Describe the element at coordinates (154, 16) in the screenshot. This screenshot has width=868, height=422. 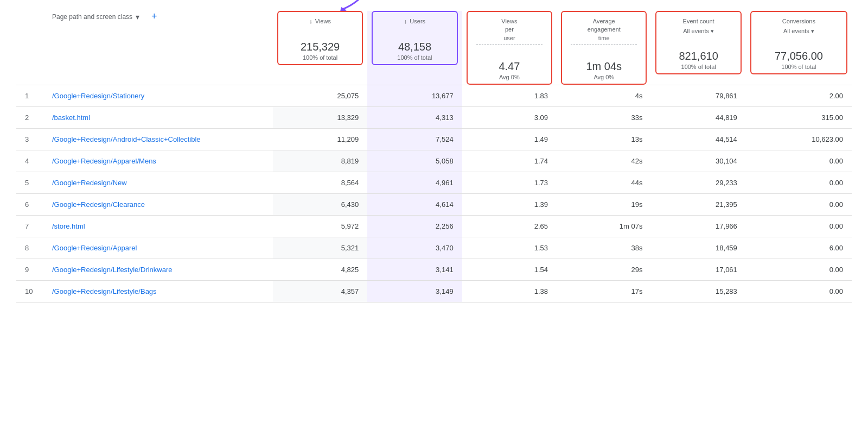
I see `add-dimension-button: +` at that location.